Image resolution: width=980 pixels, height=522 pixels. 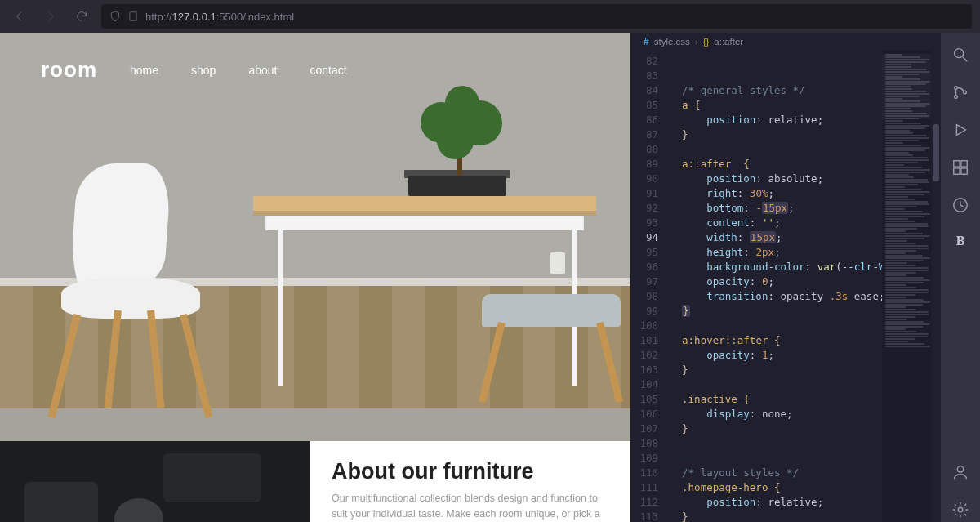 I want to click on url: http://127.0.0.1:5500/index.html, so click(x=220, y=16).